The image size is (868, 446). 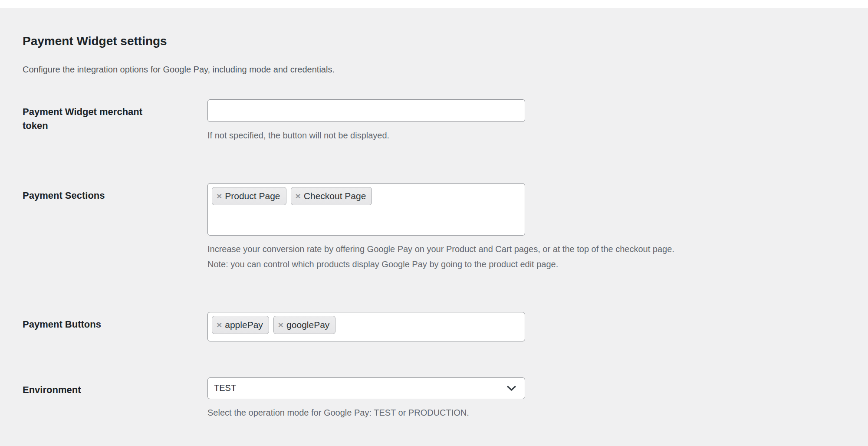 I want to click on payment-sections-help: Increase your conversion rate by offerin…, so click(x=517, y=257).